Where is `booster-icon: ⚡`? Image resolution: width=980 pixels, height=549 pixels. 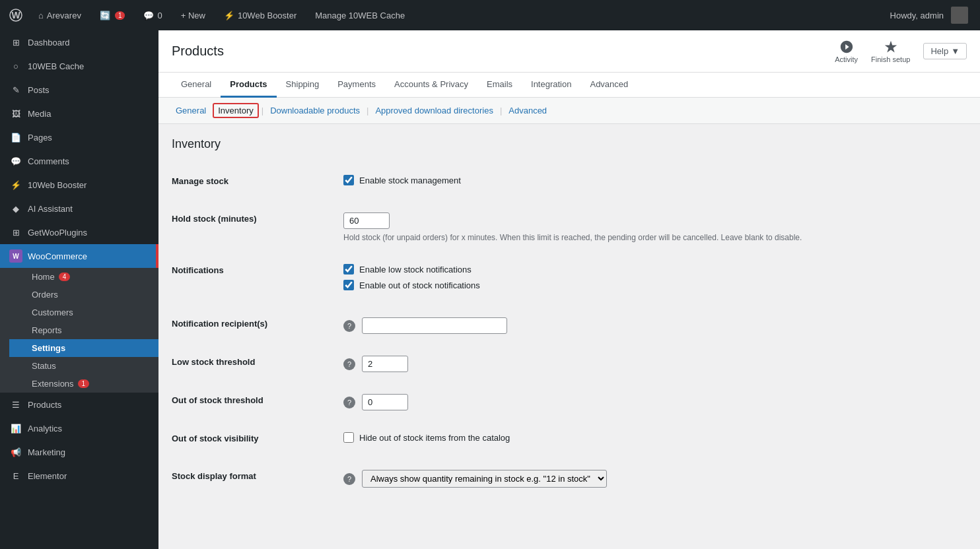 booster-icon: ⚡ is located at coordinates (16, 185).